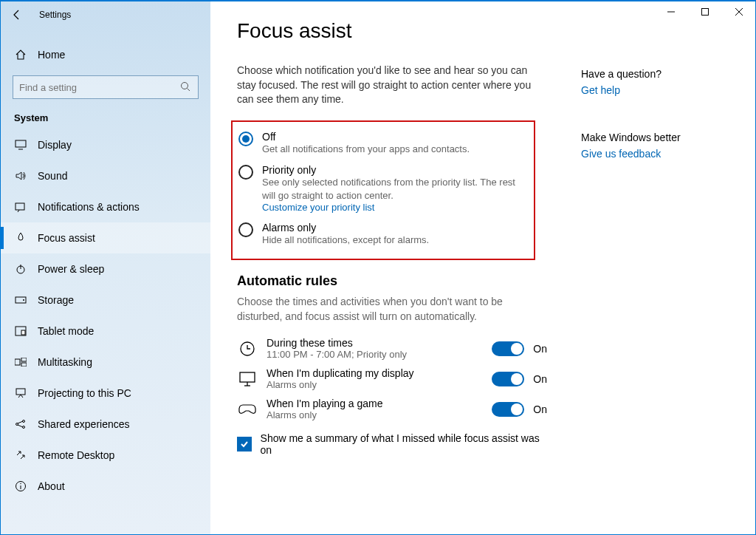 The width and height of the screenshot is (756, 535). What do you see at coordinates (21, 424) in the screenshot?
I see `shared-icon` at bounding box center [21, 424].